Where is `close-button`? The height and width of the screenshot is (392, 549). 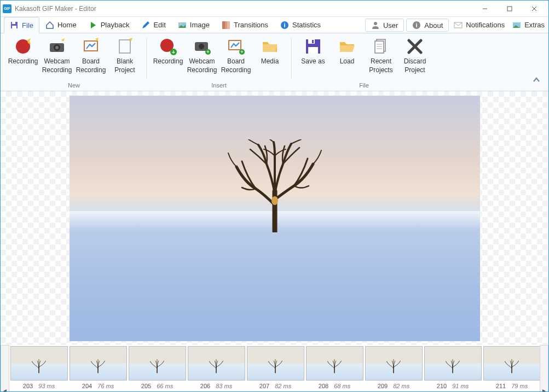 close-button is located at coordinates (534, 9).